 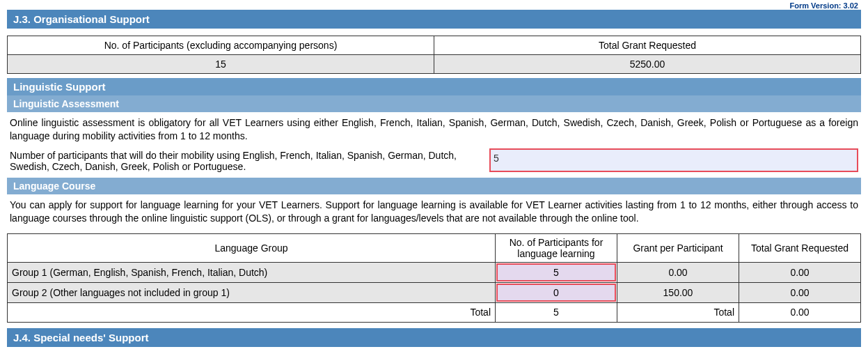 I want to click on assessment-participants-input: 5, so click(x=674, y=160).